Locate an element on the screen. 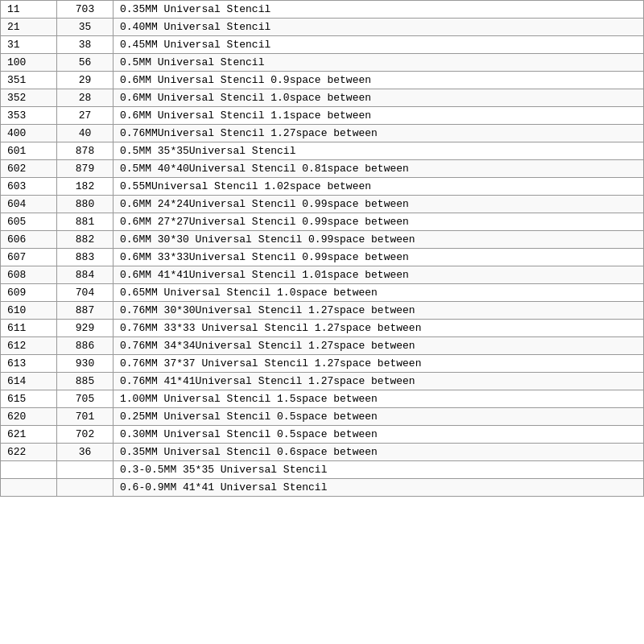  col-code: 887 is located at coordinates (85, 311).